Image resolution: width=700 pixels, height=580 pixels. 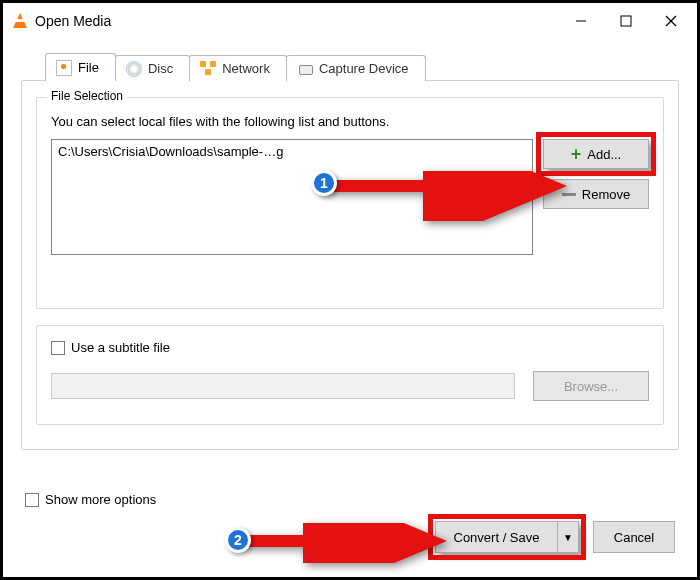 I want to click on tab-capture: Capture Device, so click(x=356, y=68).